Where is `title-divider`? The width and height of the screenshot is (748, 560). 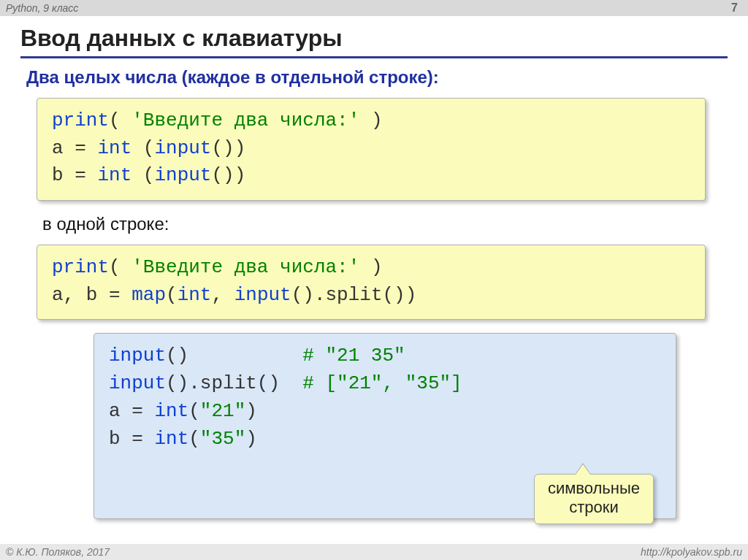 title-divider is located at coordinates (374, 57).